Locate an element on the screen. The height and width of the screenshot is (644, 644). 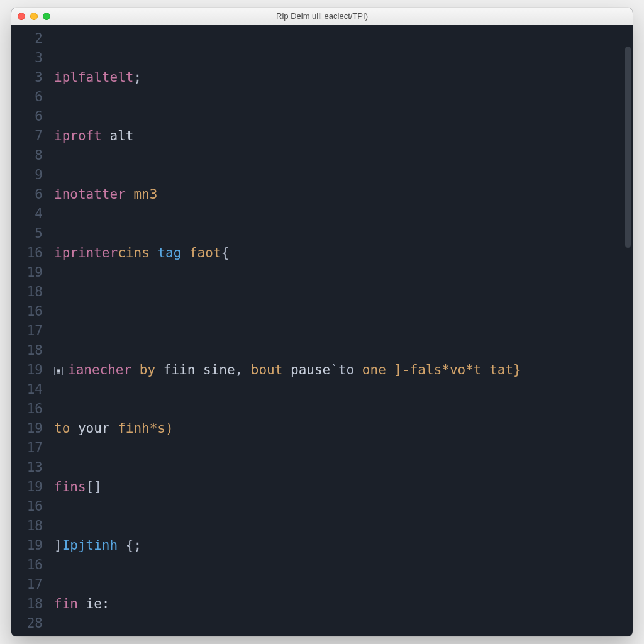
line-number: 9 is located at coordinates (27, 175).